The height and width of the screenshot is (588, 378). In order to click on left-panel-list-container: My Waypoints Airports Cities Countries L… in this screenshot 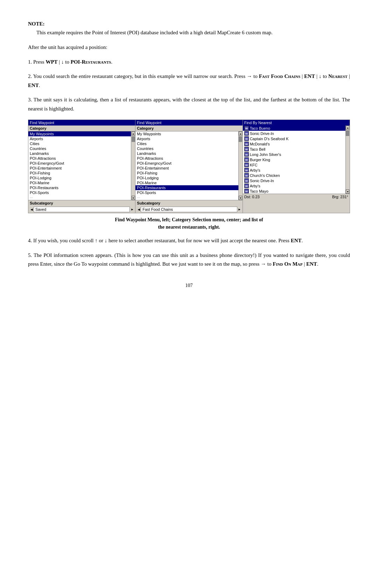, I will do `click(82, 166)`.